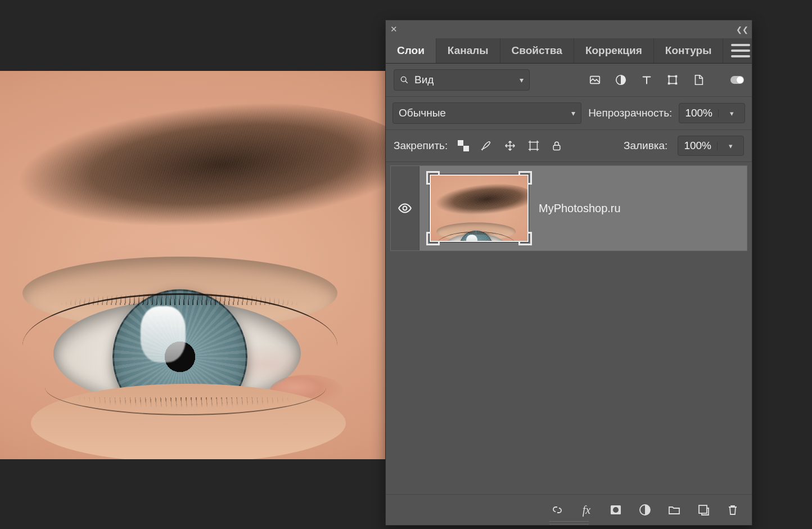  I want to click on filter-adjust-icon, so click(621, 80).